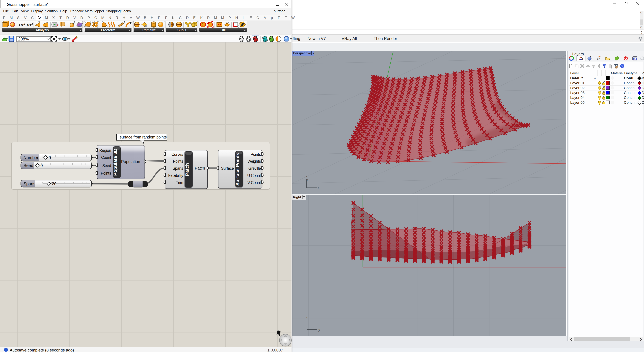 The height and width of the screenshot is (352, 644). Describe the element at coordinates (30, 25) in the screenshot. I see `svg-text: m³` at that location.